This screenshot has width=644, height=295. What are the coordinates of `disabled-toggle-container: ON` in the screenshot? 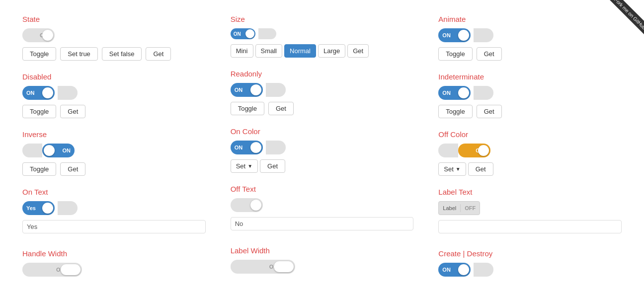 It's located at (114, 93).